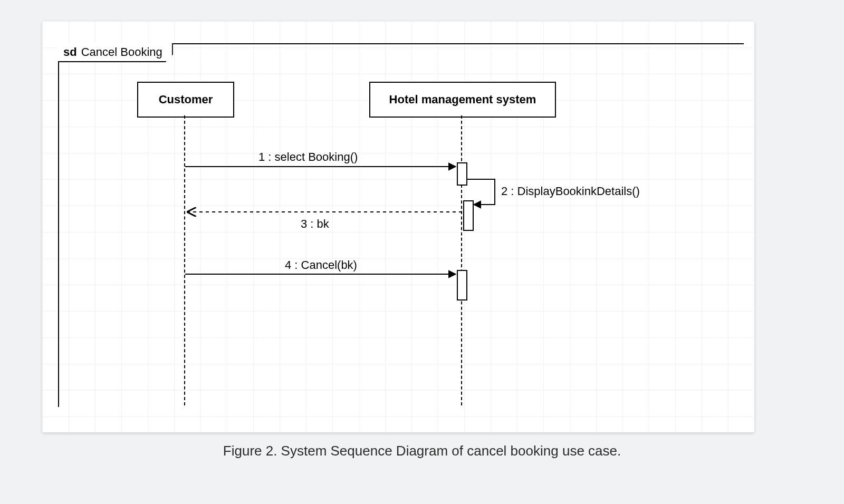  I want to click on sd-frame-label: sd Cancel Booking, so click(116, 53).